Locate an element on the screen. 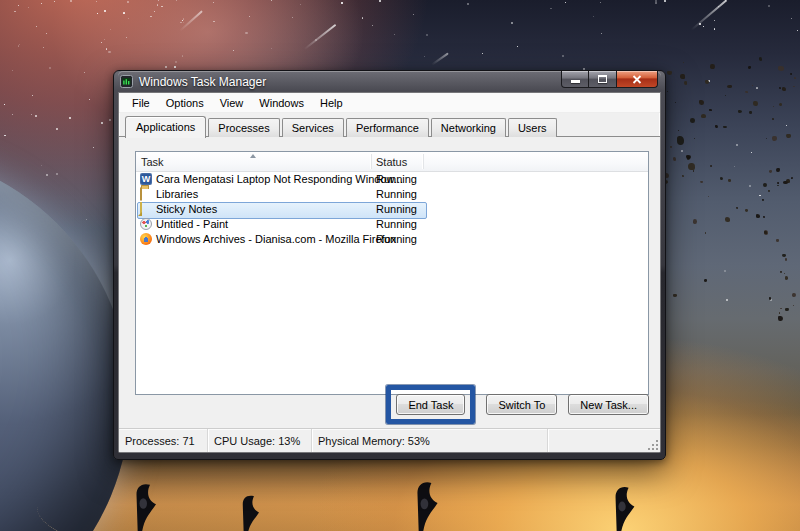  new-task-button: New Task... is located at coordinates (608, 404).